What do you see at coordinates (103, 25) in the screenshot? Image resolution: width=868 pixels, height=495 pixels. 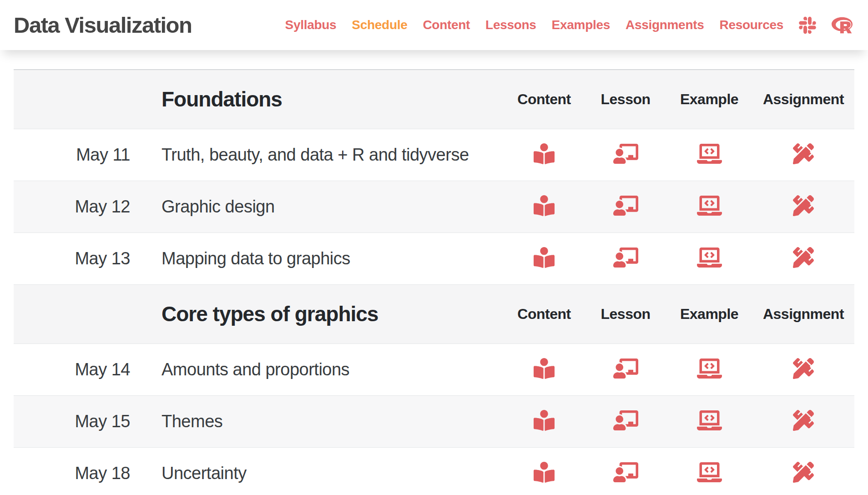 I see `site-title: Data Visualization` at bounding box center [103, 25].